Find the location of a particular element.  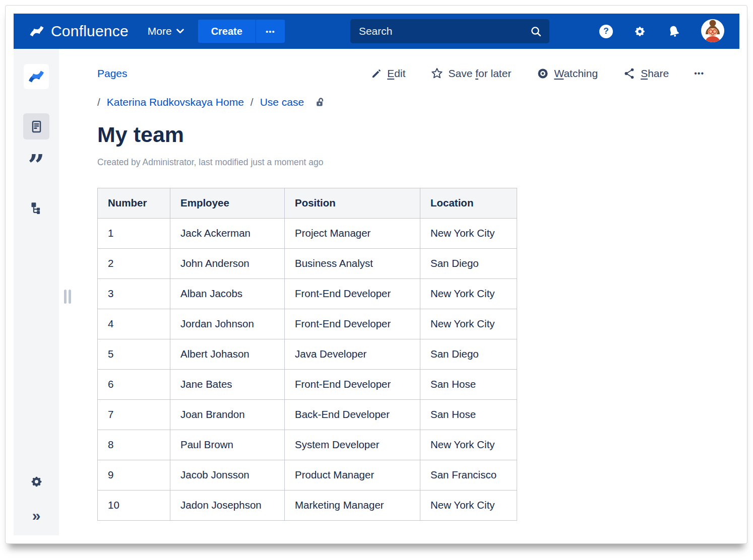

space-sidebar: ” is located at coordinates (36, 292).